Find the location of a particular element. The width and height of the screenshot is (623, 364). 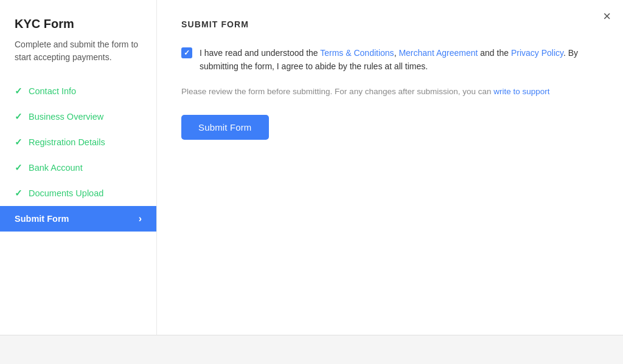

privacy-policy-link: Privacy Policy is located at coordinates (537, 53).